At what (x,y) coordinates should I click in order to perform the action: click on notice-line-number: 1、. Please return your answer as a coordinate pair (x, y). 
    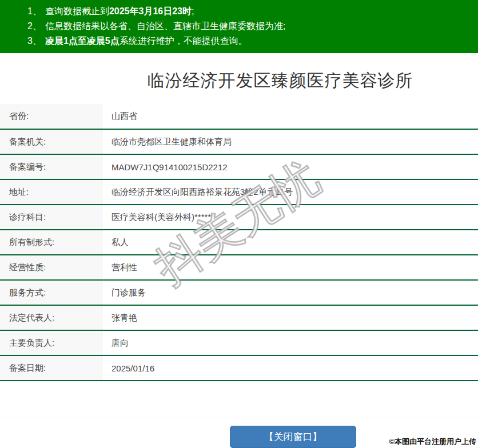
    Looking at the image, I should click on (34, 11).